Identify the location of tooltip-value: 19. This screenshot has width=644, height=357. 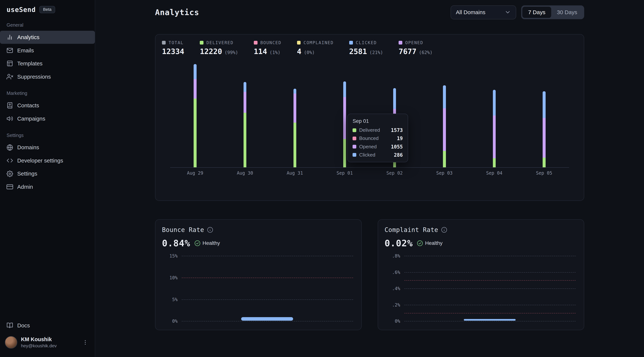
(400, 138).